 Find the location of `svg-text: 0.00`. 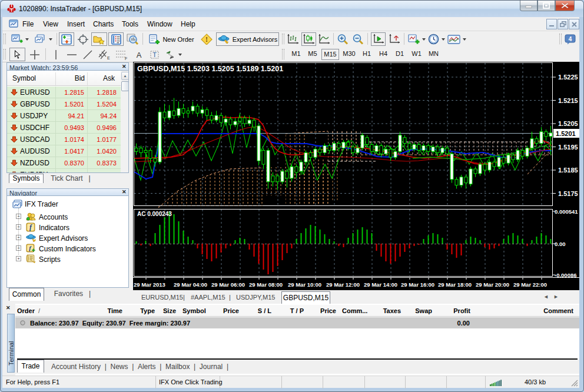

svg-text: 0.00 is located at coordinates (560, 244).